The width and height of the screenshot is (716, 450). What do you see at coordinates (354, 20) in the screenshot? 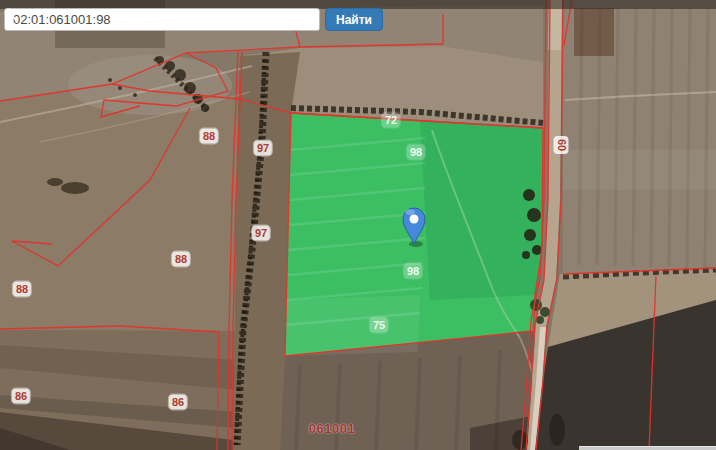
I see `search-button-label: Найти` at bounding box center [354, 20].